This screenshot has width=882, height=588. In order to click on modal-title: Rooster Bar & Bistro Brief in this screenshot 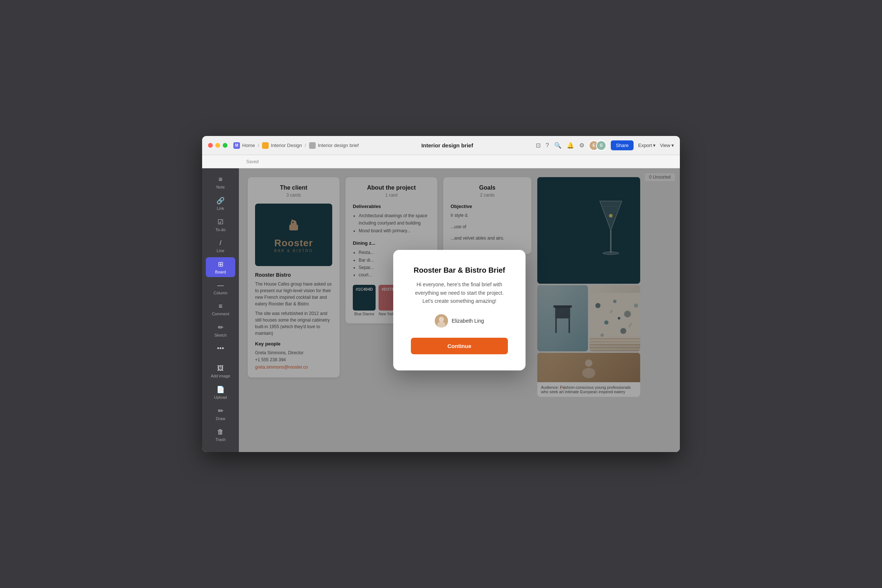, I will do `click(459, 270)`.